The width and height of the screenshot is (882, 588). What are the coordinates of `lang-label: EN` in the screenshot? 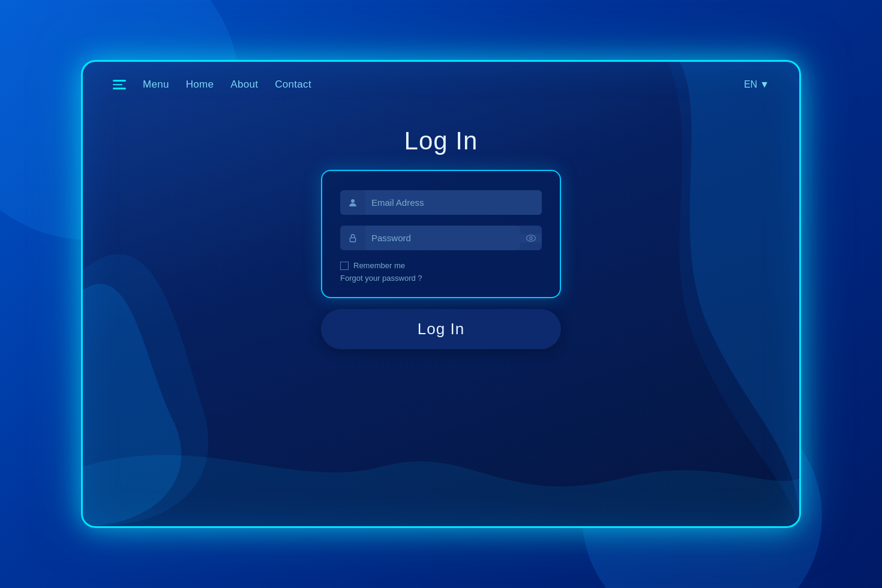 It's located at (751, 85).